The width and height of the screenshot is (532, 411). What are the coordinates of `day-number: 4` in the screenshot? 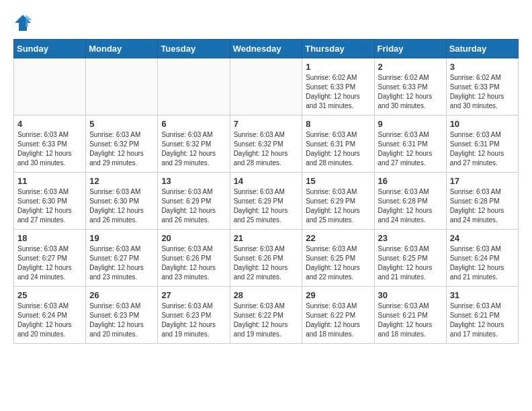 It's located at (50, 124).